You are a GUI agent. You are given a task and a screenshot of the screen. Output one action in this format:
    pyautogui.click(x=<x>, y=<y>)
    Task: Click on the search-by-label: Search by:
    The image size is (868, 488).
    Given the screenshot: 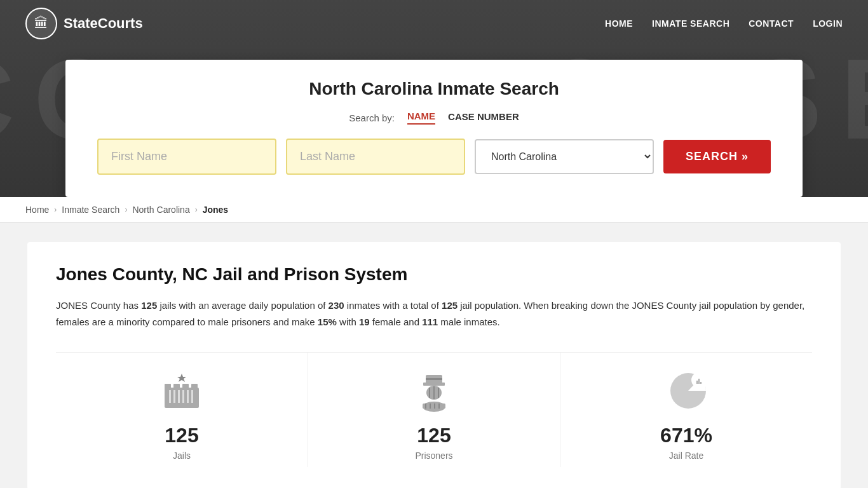 What is the action you would take?
    pyautogui.click(x=372, y=118)
    